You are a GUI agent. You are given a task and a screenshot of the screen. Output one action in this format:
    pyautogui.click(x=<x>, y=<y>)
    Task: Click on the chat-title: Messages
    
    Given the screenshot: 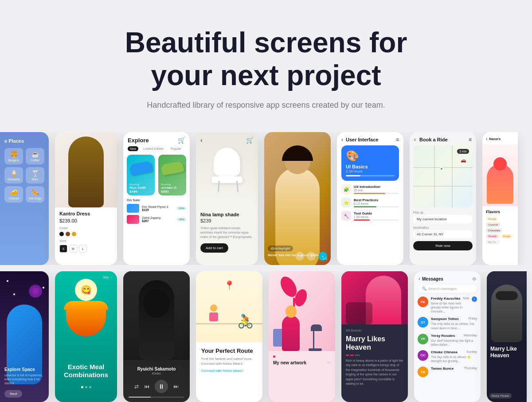 What is the action you would take?
    pyautogui.click(x=446, y=279)
    